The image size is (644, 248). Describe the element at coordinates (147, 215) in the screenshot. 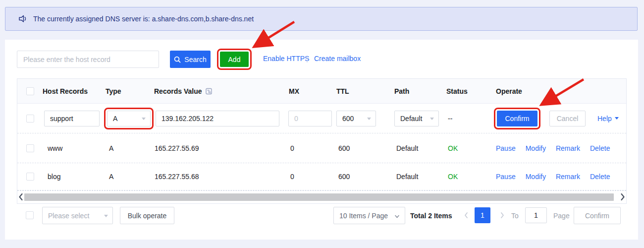

I see `bulk-operate-button: Bulk operate` at that location.